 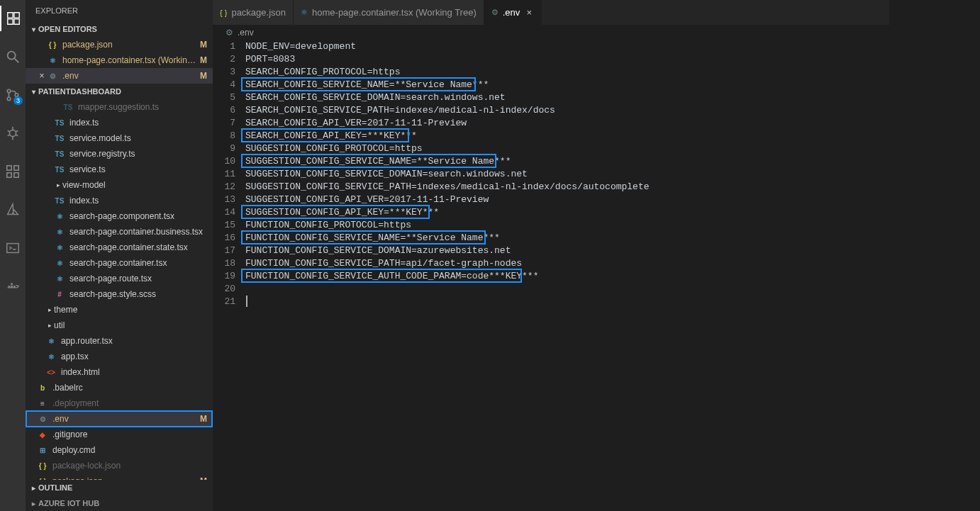 What do you see at coordinates (51, 372) in the screenshot?
I see `html-icon: <>` at bounding box center [51, 372].